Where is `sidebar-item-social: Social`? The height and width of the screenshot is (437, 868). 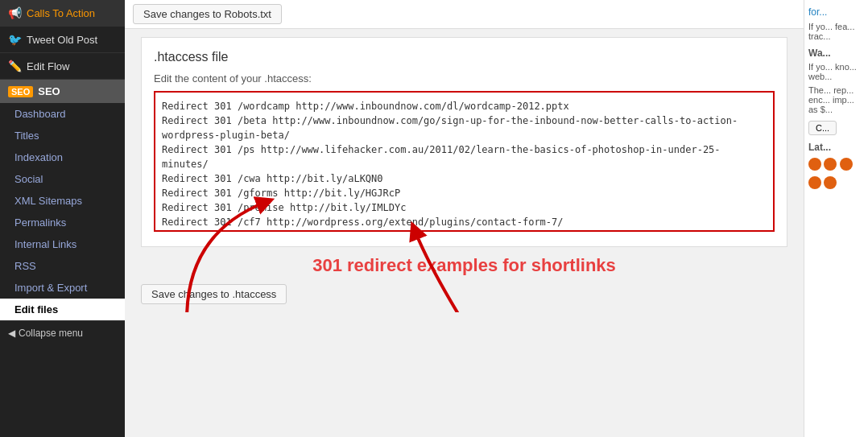 sidebar-item-social: Social is located at coordinates (63, 179).